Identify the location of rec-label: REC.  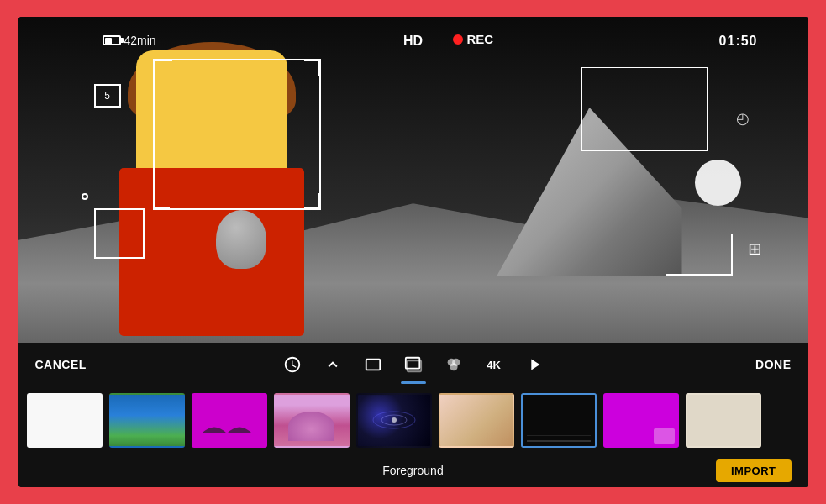
(481, 39).